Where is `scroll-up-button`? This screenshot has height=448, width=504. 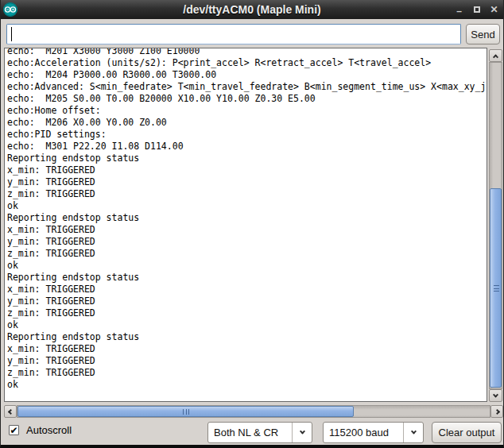 scroll-up-button is located at coordinates (496, 56).